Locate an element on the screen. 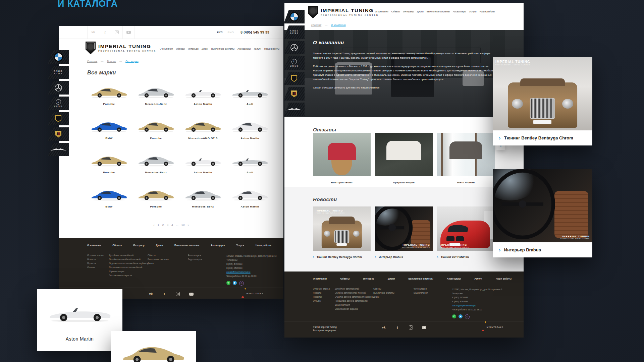 This screenshot has height=362, width=644. lang-eng: ENG is located at coordinates (231, 32).